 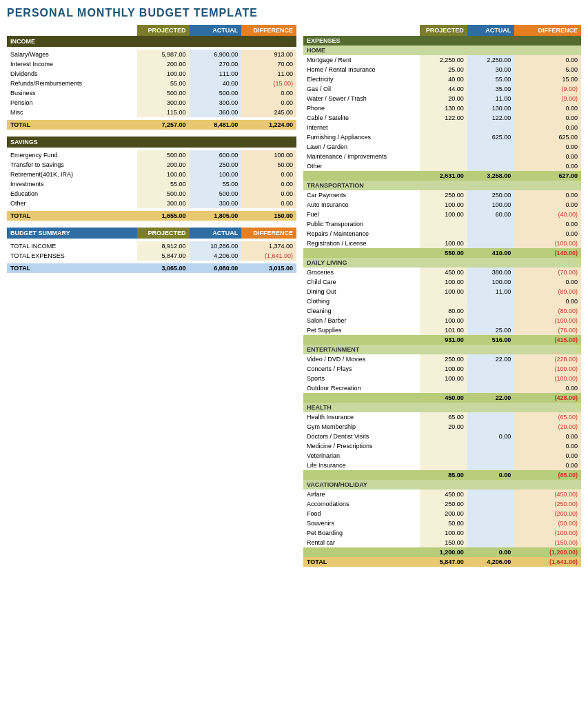 I want to click on table-row: Sports 100.00 (100.00), so click(x=443, y=379).